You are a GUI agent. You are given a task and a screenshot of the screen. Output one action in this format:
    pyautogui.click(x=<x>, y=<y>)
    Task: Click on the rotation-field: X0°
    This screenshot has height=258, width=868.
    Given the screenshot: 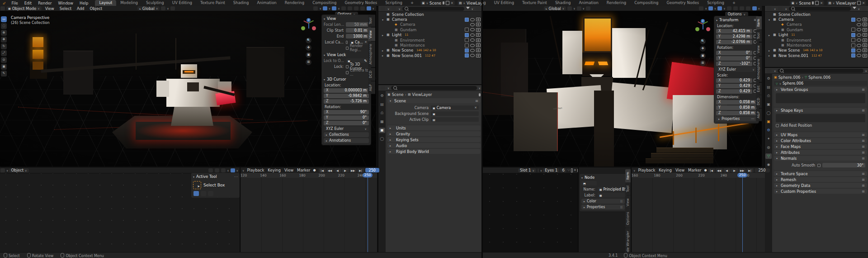 What is the action you would take?
    pyautogui.click(x=734, y=53)
    